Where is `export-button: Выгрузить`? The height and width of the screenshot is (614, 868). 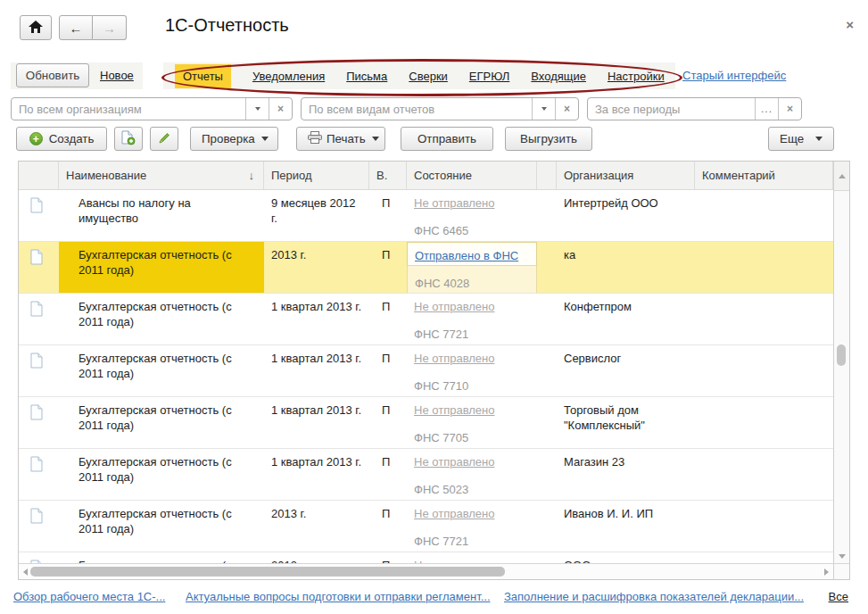
export-button: Выгрузить is located at coordinates (549, 139).